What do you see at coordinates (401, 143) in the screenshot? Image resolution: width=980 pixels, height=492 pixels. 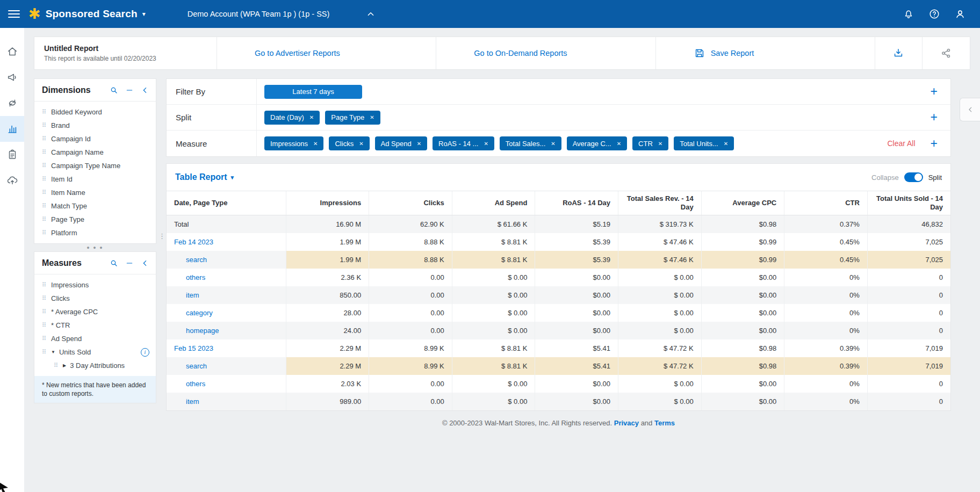 I see `measure-chip: Ad Spend✕` at bounding box center [401, 143].